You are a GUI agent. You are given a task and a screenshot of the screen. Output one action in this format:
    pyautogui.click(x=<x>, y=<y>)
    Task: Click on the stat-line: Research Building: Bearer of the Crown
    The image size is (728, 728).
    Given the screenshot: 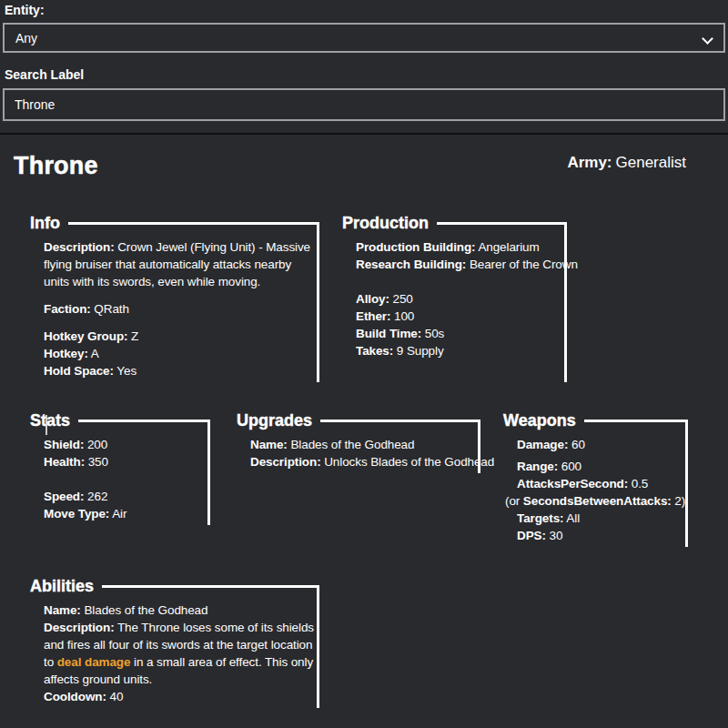 What is the action you would take?
    pyautogui.click(x=459, y=264)
    